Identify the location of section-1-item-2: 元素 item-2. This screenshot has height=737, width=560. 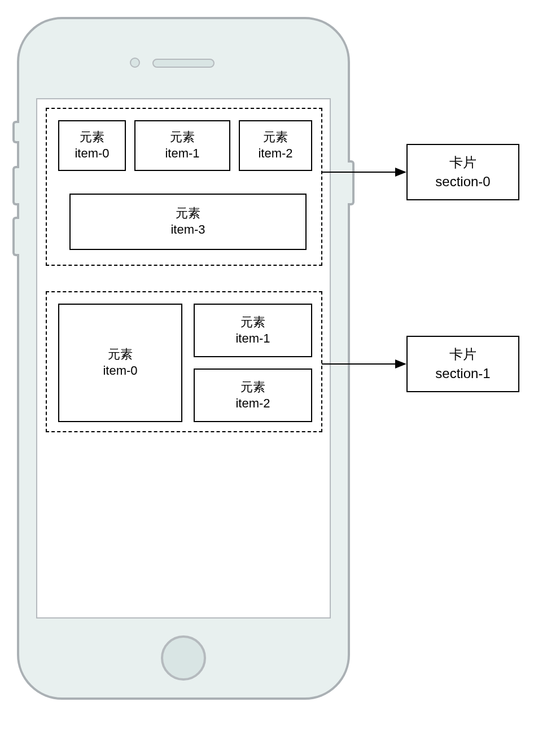
(253, 395).